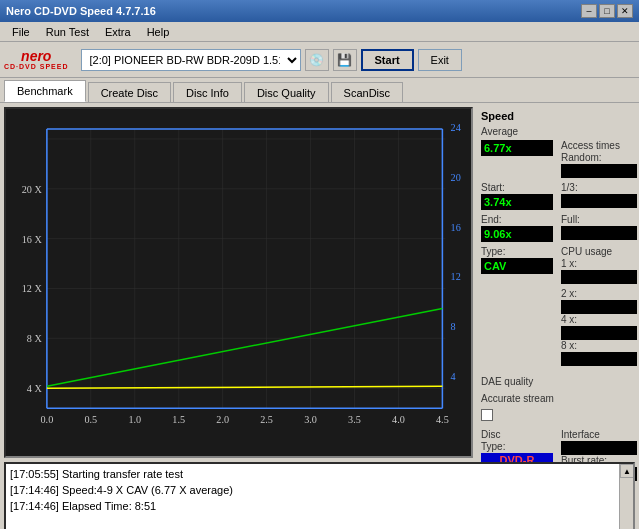 This screenshot has width=639, height=529. I want to click on access-times-label: Access times, so click(599, 146).